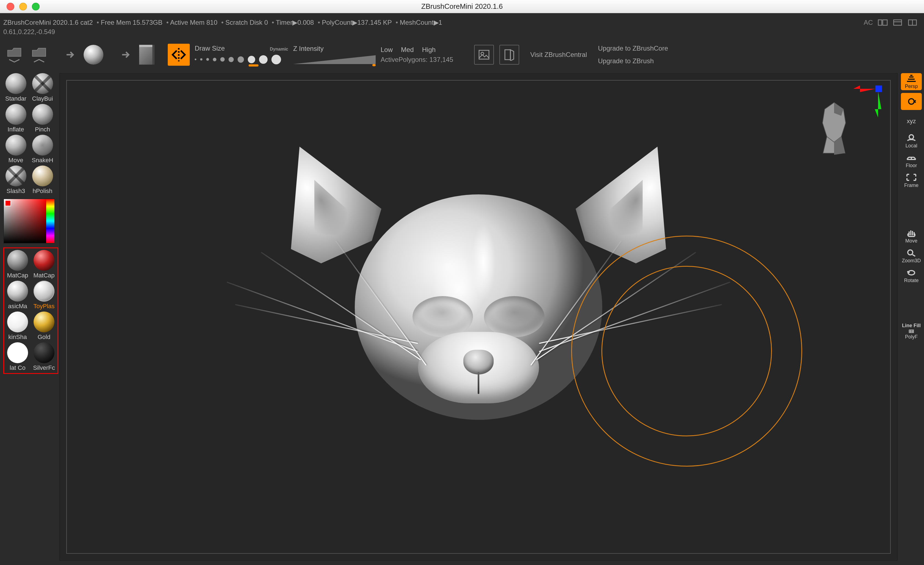 This screenshot has width=924, height=565. I want to click on camera-head-gizmo, so click(834, 131).